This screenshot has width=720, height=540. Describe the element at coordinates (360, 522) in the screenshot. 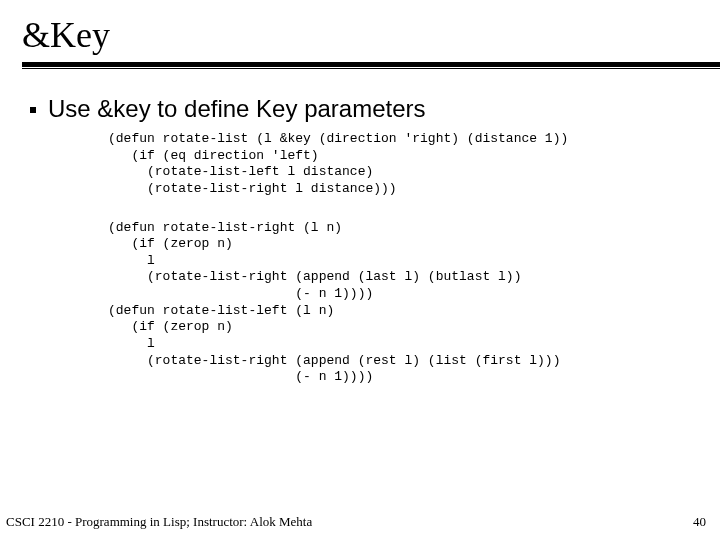

I see `footer: CSCI 2210 - Programming in Lisp; Instruc…` at that location.